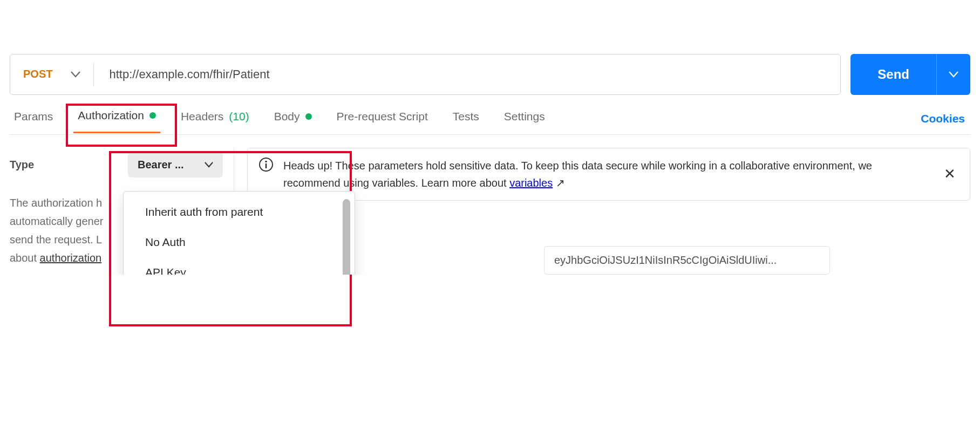 This screenshot has height=437, width=980. Describe the element at coordinates (119, 170) in the screenshot. I see `auth-type-row: Type Bearer ...` at that location.